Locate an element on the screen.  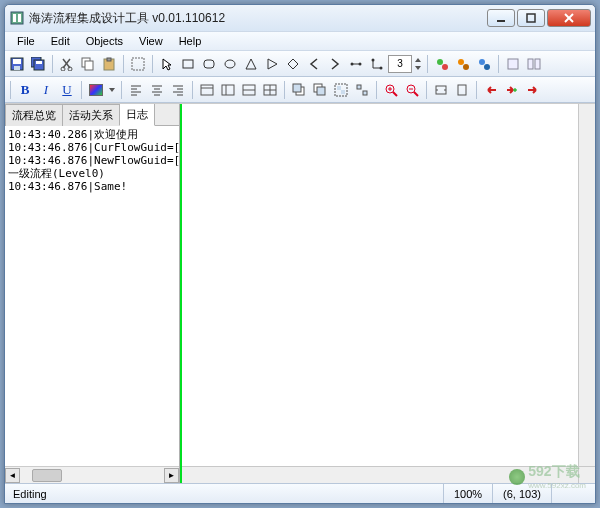
layout-2-icon is located at coordinates (228, 90).